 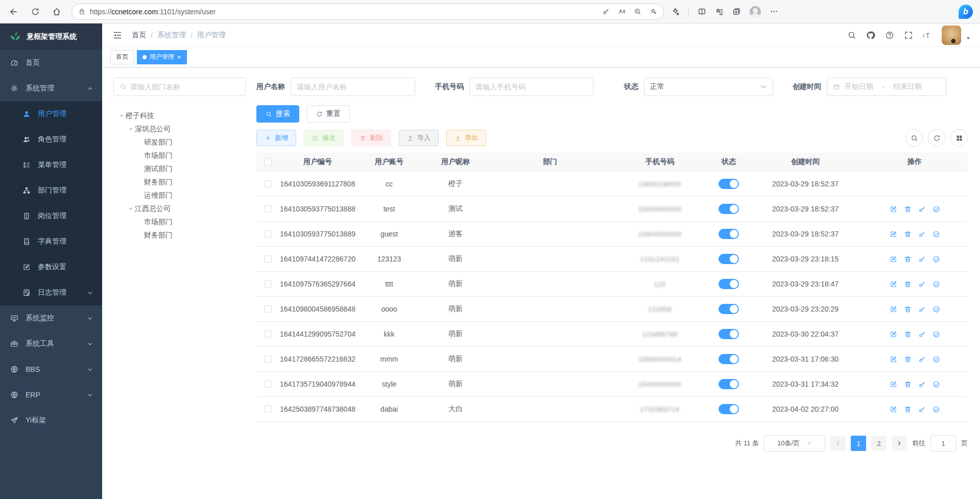 I want to click on sidebar-item-system-monitor: 系统监控, so click(x=51, y=318).